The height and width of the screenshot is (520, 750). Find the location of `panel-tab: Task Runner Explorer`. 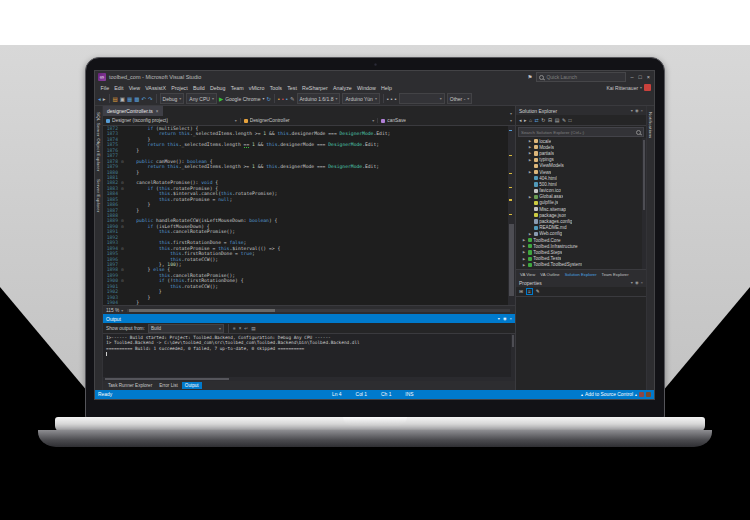

panel-tab: Task Runner Explorer is located at coordinates (130, 386).